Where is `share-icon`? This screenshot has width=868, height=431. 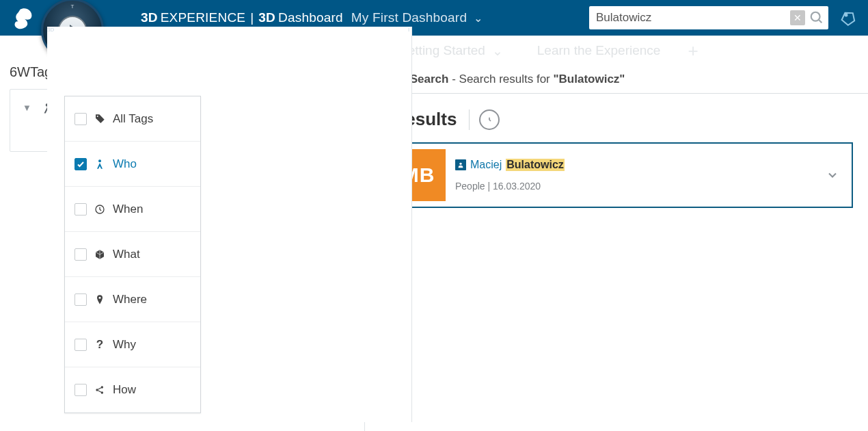
share-icon is located at coordinates (100, 390).